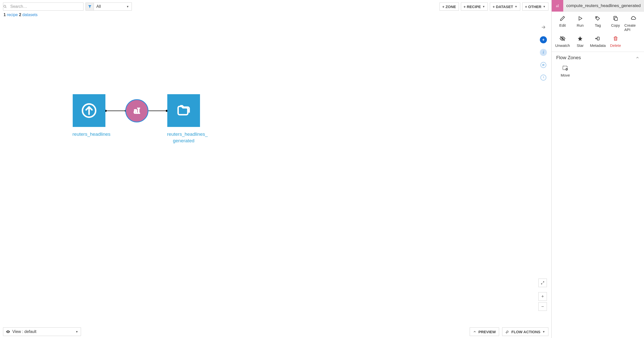 Image resolution: width=644 pixels, height=338 pixels. What do you see at coordinates (47, 7) in the screenshot?
I see `search-input` at bounding box center [47, 7].